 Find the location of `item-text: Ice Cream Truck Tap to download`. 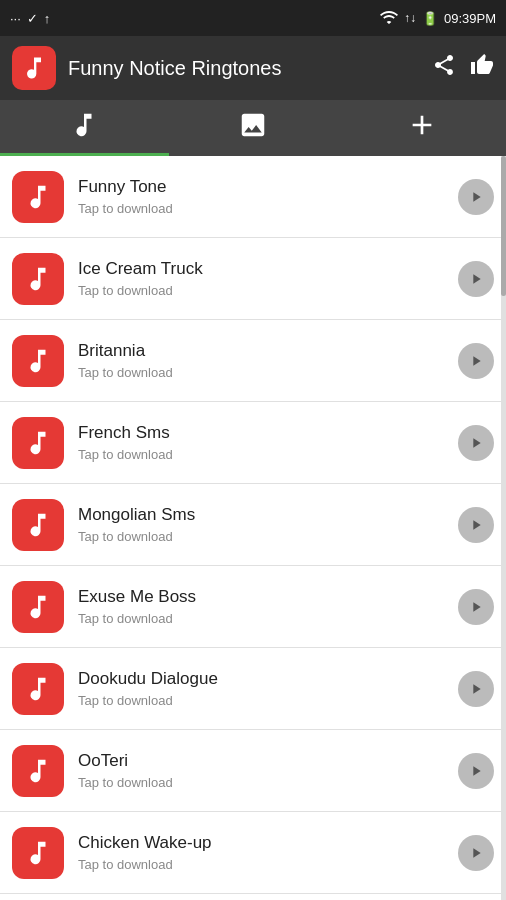

item-text: Ice Cream Truck Tap to download is located at coordinates (268, 278).